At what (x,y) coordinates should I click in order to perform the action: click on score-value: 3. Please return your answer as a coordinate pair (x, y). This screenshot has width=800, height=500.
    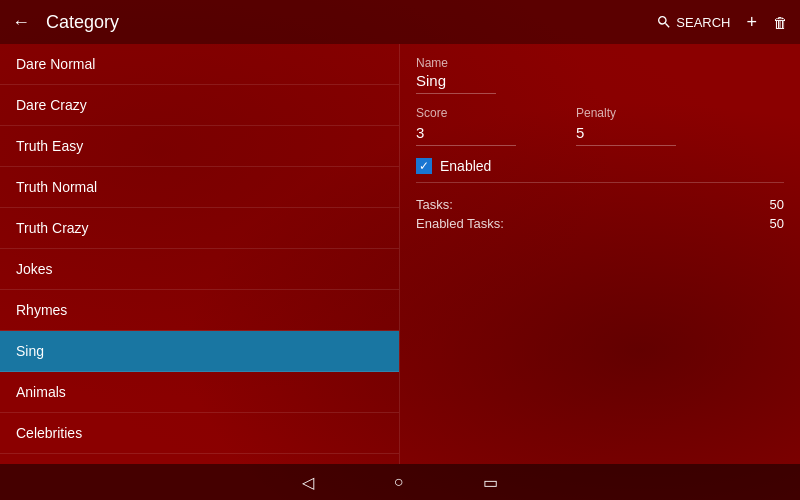
    Looking at the image, I should click on (466, 135).